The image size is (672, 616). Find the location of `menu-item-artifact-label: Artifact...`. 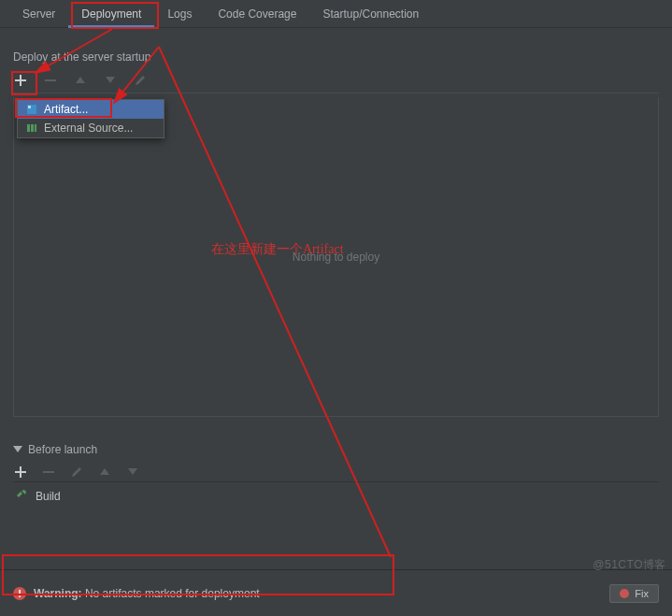

menu-item-artifact-label: Artifact... is located at coordinates (65, 109).